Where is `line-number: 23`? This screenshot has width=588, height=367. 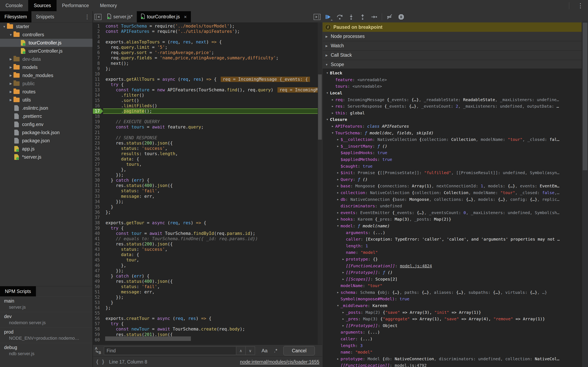
line-number: 23 is located at coordinates (98, 143).